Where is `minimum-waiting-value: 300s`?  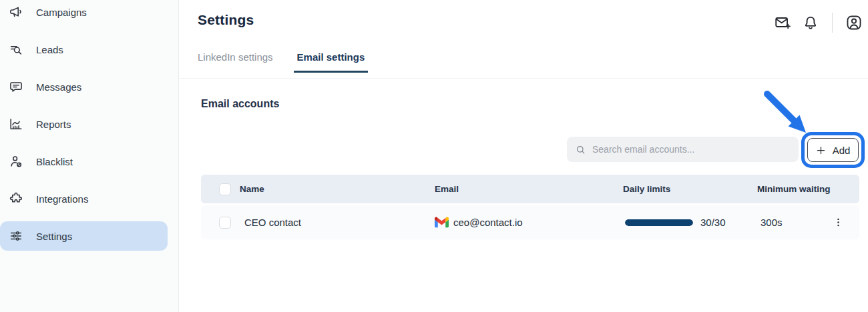 minimum-waiting-value: 300s is located at coordinates (793, 223).